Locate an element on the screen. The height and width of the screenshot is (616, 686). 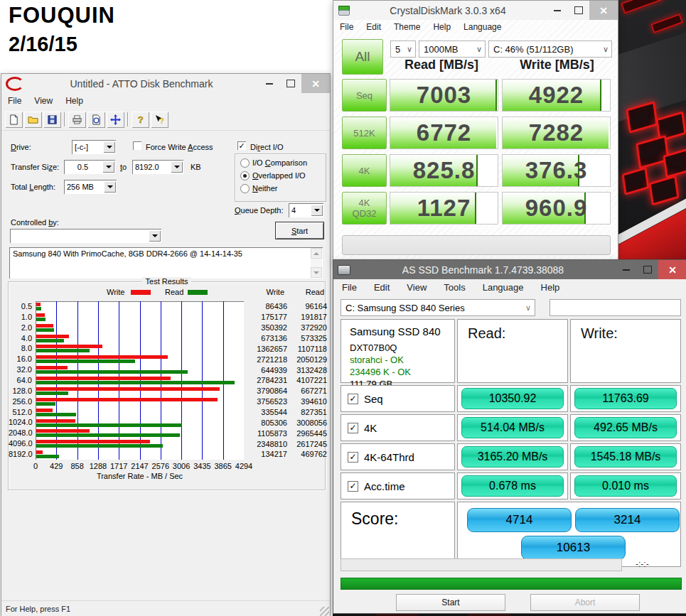
asssd-menu-view: View is located at coordinates (417, 287).